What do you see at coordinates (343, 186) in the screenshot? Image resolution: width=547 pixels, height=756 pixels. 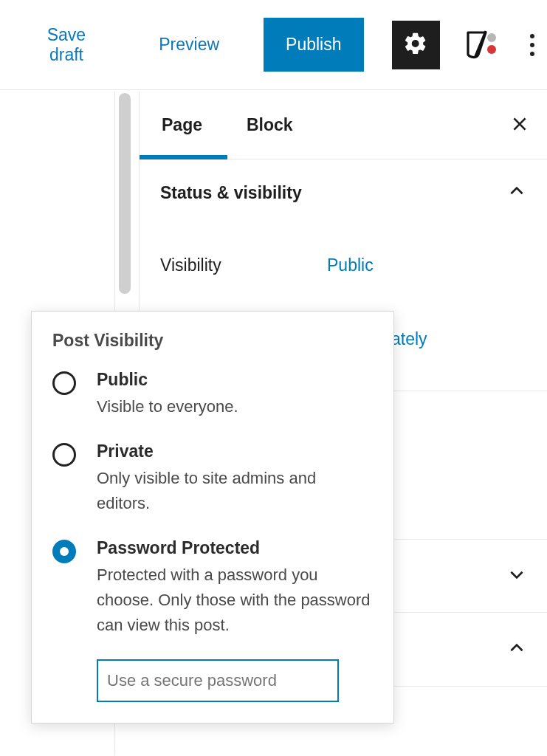 I see `panel-status-visibility-toggle: Status & visibility` at bounding box center [343, 186].